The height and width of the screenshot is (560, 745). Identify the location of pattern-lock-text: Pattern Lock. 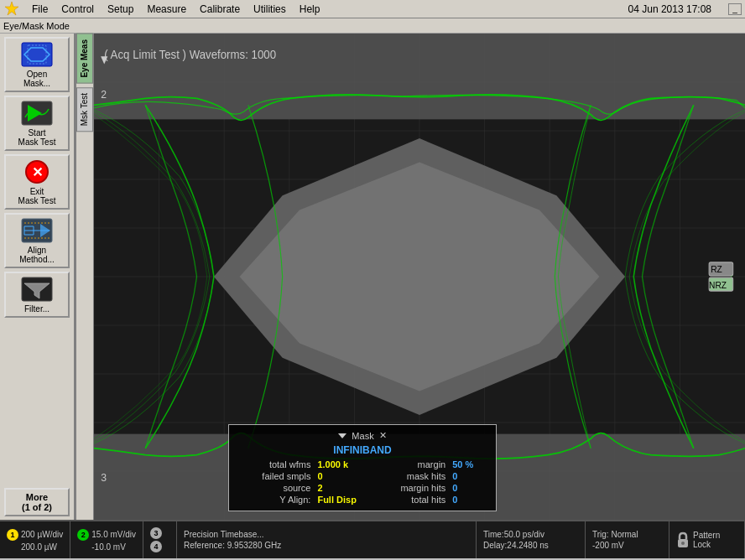
(706, 540).